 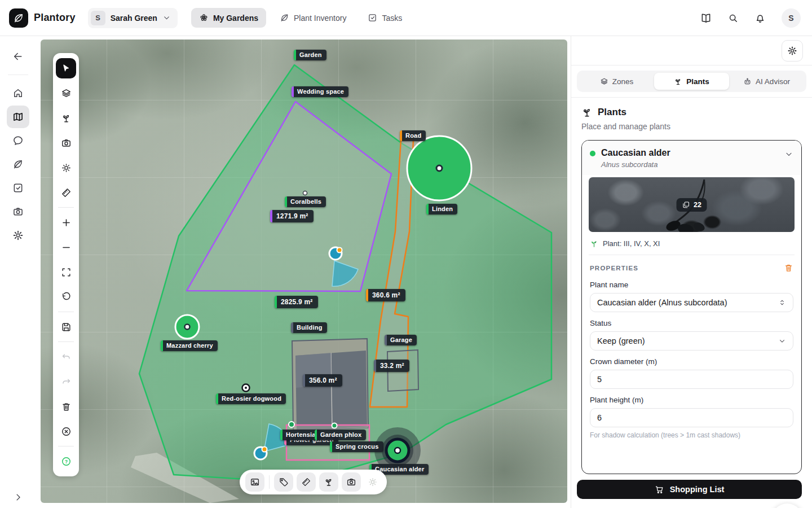 I want to click on shopping-list-button: Shopping List, so click(x=689, y=489).